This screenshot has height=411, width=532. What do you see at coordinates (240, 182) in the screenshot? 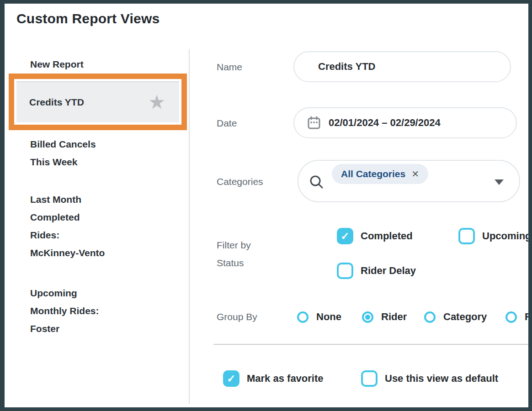
I see `categories-label: Categories` at bounding box center [240, 182].